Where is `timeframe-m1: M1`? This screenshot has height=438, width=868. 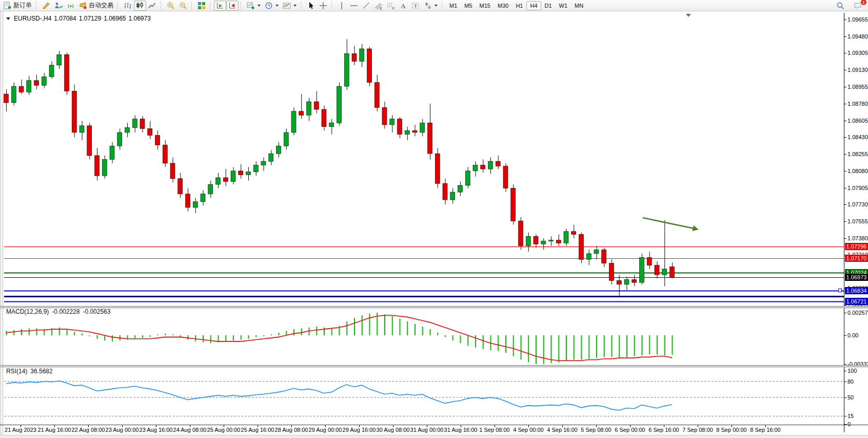 timeframe-m1: M1 is located at coordinates (453, 6).